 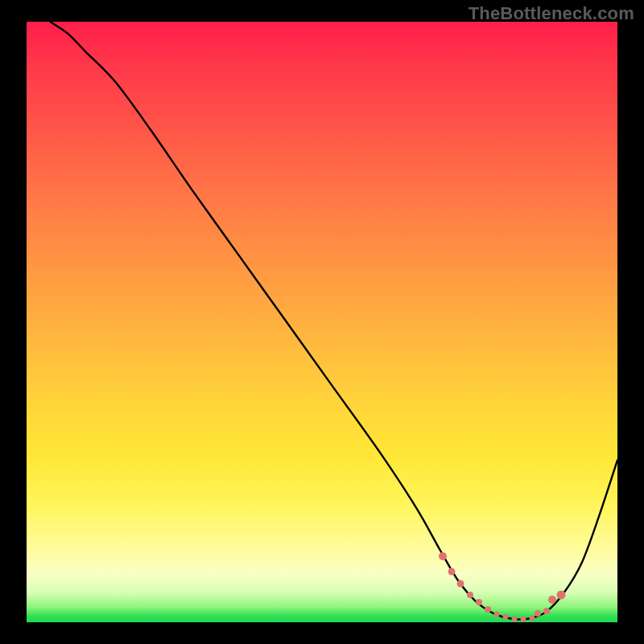 What do you see at coordinates (551, 14) in the screenshot?
I see `watermark-text: TheBottleneck.com` at bounding box center [551, 14].